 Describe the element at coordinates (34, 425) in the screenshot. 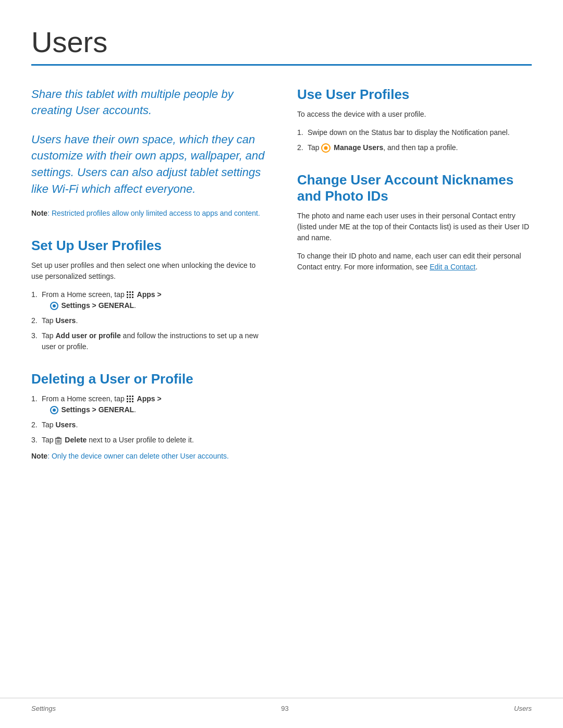

I see `delete-step-2-num: 2.` at that location.